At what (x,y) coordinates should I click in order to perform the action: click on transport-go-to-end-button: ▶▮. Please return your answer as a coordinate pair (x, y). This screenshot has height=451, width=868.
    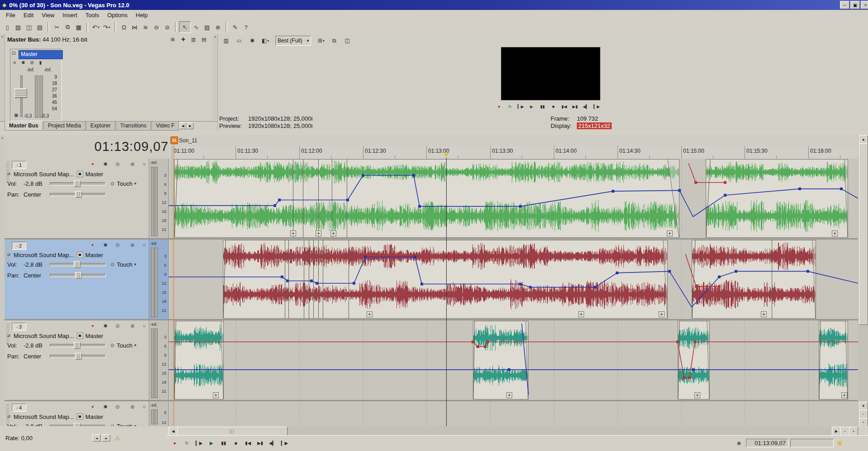
    Looking at the image, I should click on (260, 443).